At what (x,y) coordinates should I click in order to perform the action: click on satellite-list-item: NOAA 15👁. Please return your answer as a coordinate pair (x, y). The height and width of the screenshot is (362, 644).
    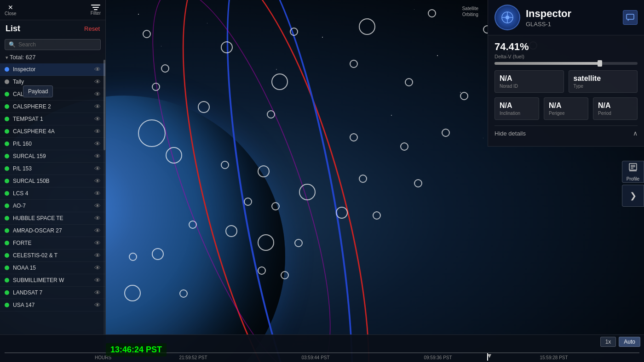
    Looking at the image, I should click on (52, 268).